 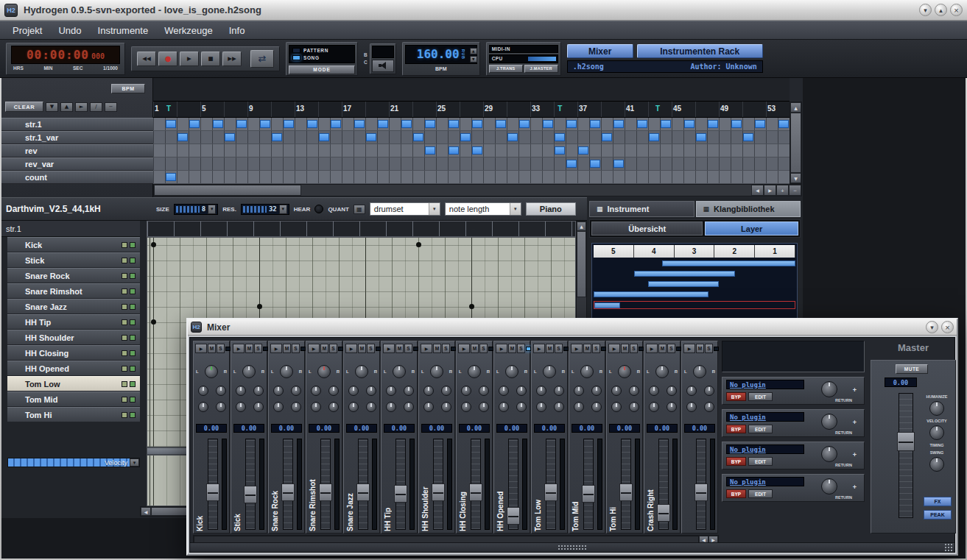 I want to click on jack-master-button: J.MASTER, so click(x=541, y=69).